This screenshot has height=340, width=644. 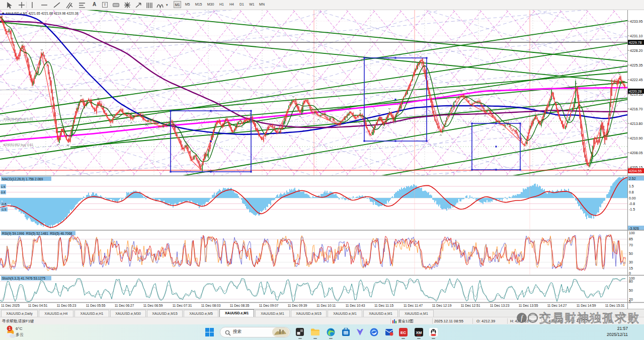 What do you see at coordinates (631, 239) in the screenshot?
I see `svg-text: 85` at bounding box center [631, 239].